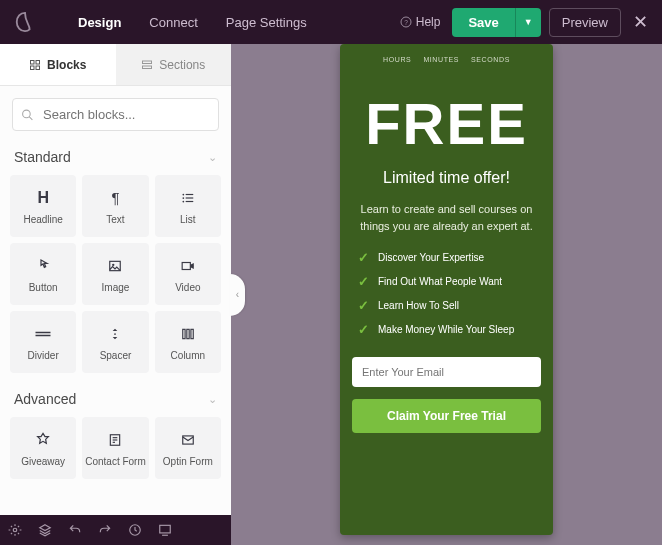  What do you see at coordinates (25, 22) in the screenshot?
I see `app-logo-icon` at bounding box center [25, 22].